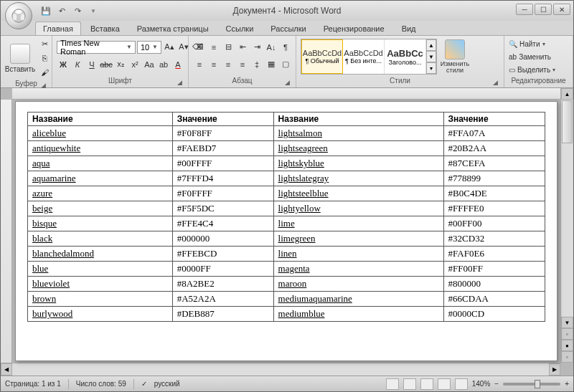 The width and height of the screenshot is (574, 392). Describe the element at coordinates (144, 384) in the screenshot. I see `status-proofing-icon: ✓` at that location.